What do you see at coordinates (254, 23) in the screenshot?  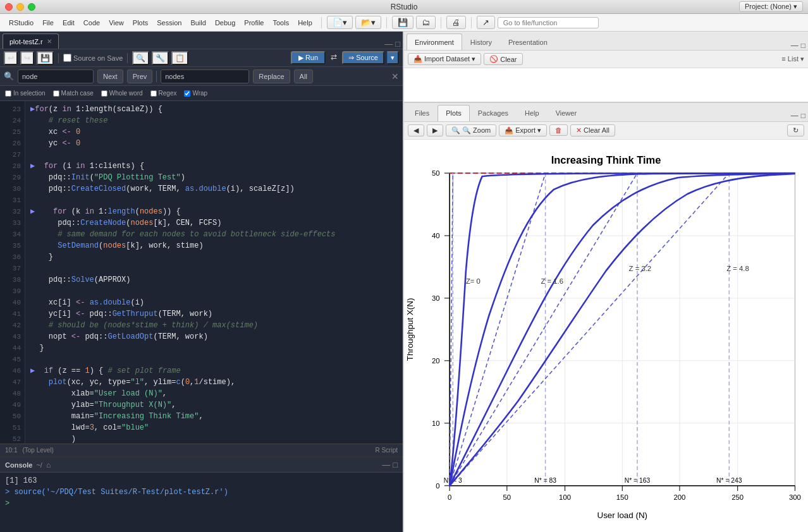 I see `menu-profile: Profile` at bounding box center [254, 23].